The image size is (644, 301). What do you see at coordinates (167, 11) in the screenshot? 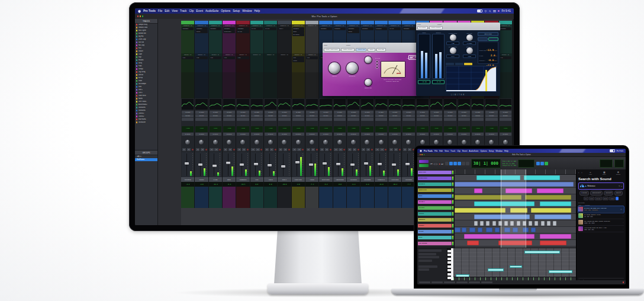
I see `menu-item-edit: Edit` at bounding box center [167, 11].